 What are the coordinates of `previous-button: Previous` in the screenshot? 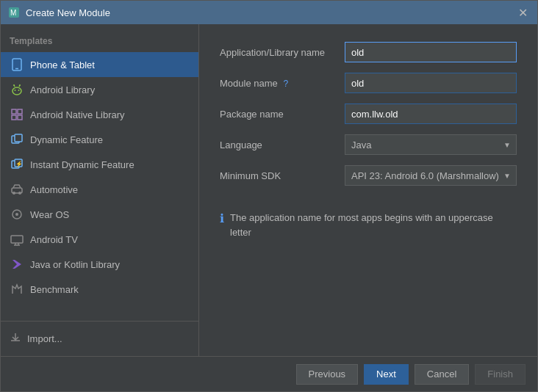 It's located at (328, 374).